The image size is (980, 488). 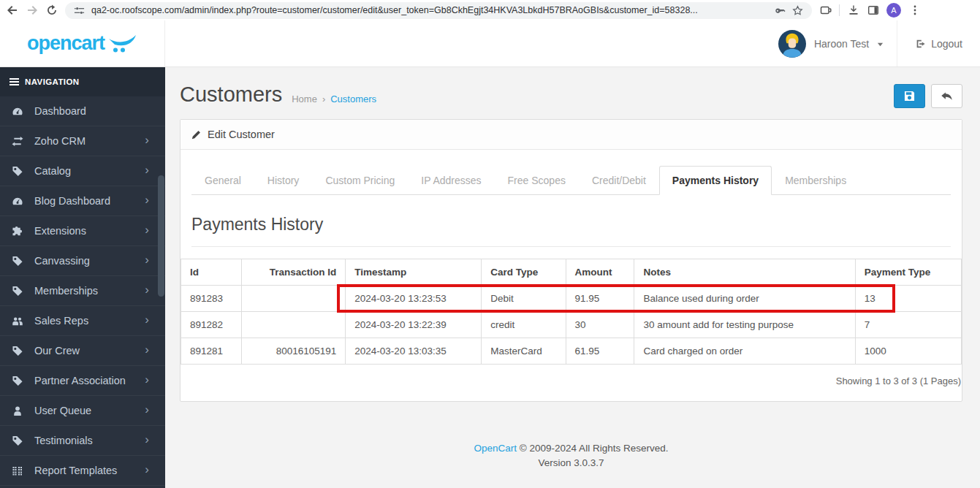 What do you see at coordinates (32, 10) in the screenshot?
I see `forward-icon` at bounding box center [32, 10].